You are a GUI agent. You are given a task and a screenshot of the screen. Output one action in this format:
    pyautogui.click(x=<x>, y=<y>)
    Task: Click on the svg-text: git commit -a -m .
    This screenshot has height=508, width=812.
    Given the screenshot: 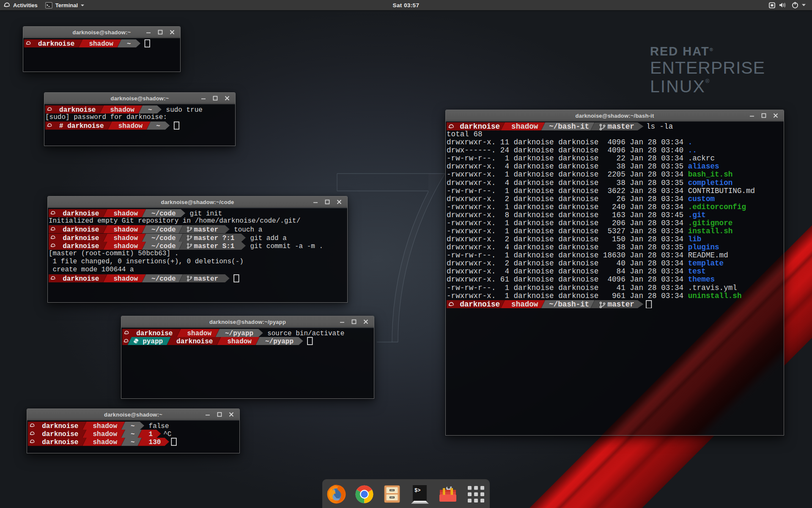 What is the action you would take?
    pyautogui.click(x=287, y=246)
    